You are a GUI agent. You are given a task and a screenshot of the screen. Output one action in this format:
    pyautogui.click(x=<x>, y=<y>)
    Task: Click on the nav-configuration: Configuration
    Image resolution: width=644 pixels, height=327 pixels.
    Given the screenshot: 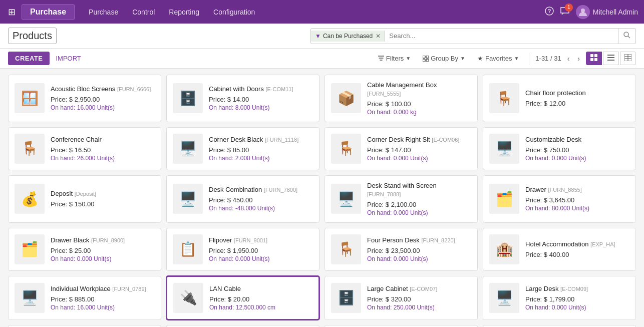 What is the action you would take?
    pyautogui.click(x=234, y=12)
    